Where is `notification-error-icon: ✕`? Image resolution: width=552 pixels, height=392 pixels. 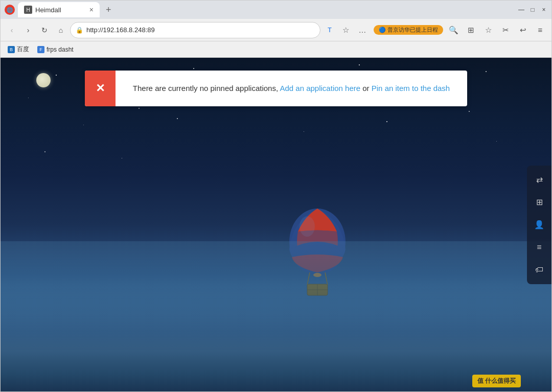 notification-error-icon: ✕ is located at coordinates (100, 88).